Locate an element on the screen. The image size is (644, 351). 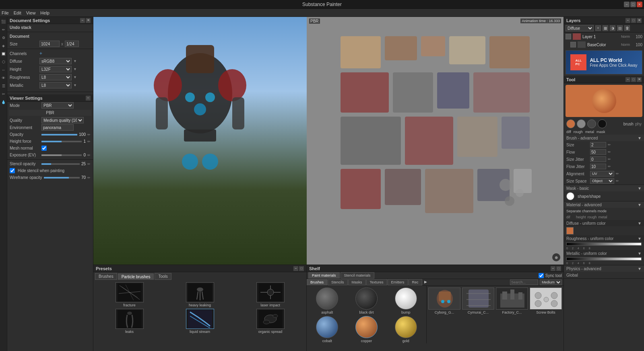
hide-stencil-checkbox is located at coordinates (12, 170).